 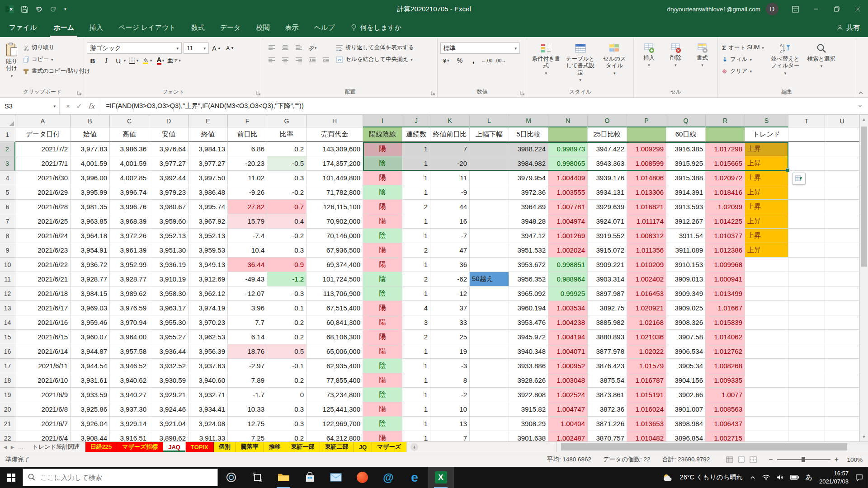 I want to click on cell-H11: 101,724,500, so click(x=335, y=279).